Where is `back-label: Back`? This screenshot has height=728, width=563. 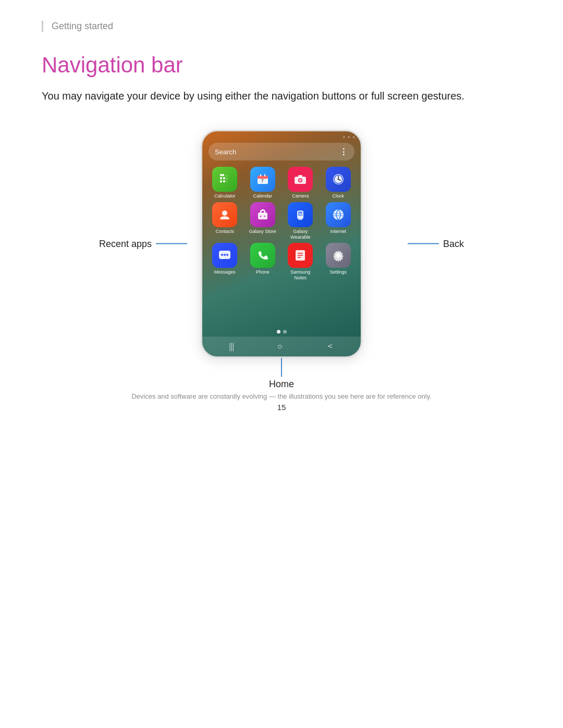
back-label: Back is located at coordinates (454, 244).